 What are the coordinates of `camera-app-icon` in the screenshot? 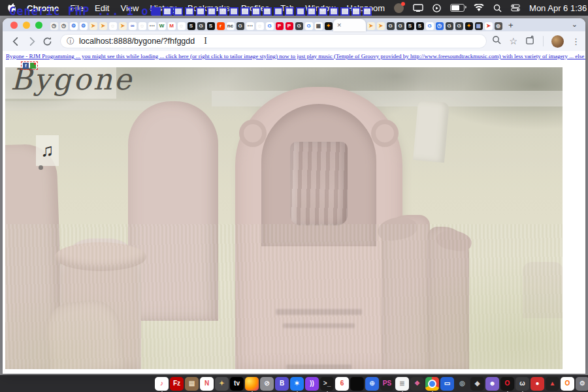 It's located at (399, 8).